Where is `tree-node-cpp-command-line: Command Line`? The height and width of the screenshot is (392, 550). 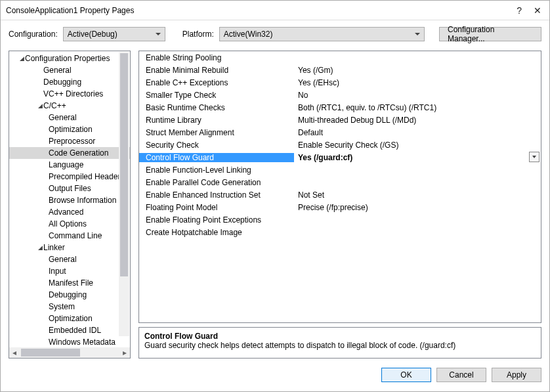
tree-node-cpp-command-line: Command Line is located at coordinates (70, 236).